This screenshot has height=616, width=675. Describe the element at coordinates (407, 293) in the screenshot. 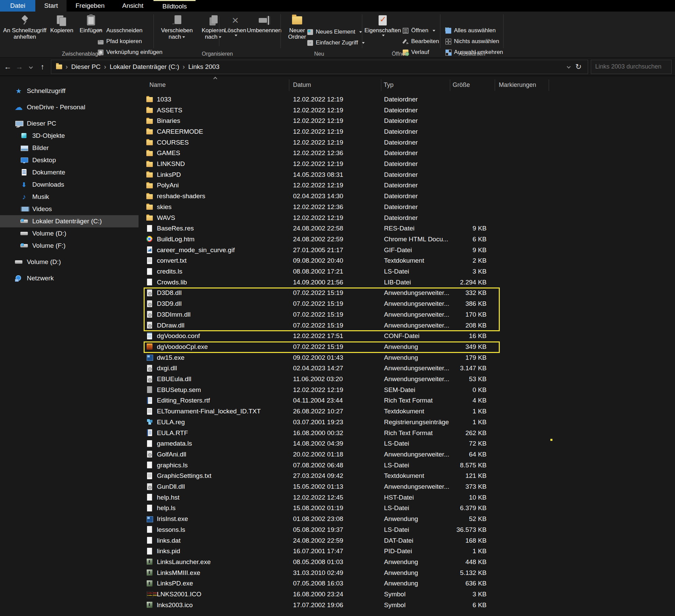

I see `file-row: D3D8.dll07.02.2022 15:19Anwendungserweit…` at that location.